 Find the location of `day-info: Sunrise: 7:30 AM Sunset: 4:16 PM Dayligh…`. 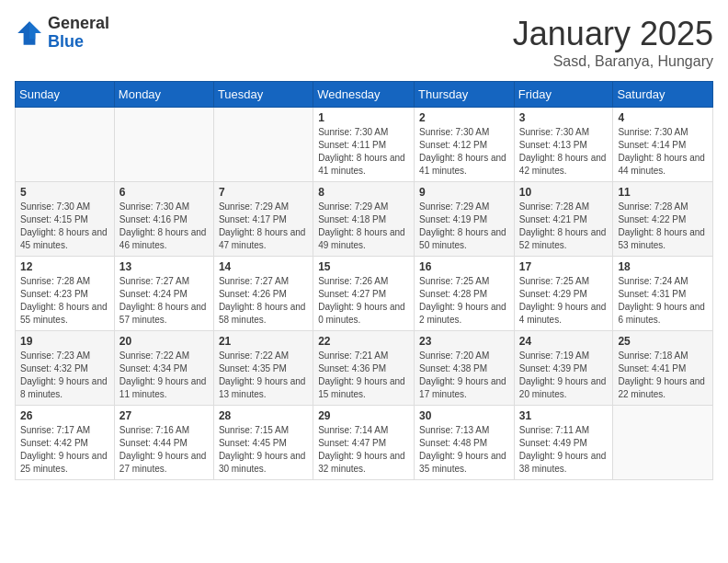

day-info: Sunrise: 7:30 AM Sunset: 4:16 PM Dayligh… is located at coordinates (164, 226).